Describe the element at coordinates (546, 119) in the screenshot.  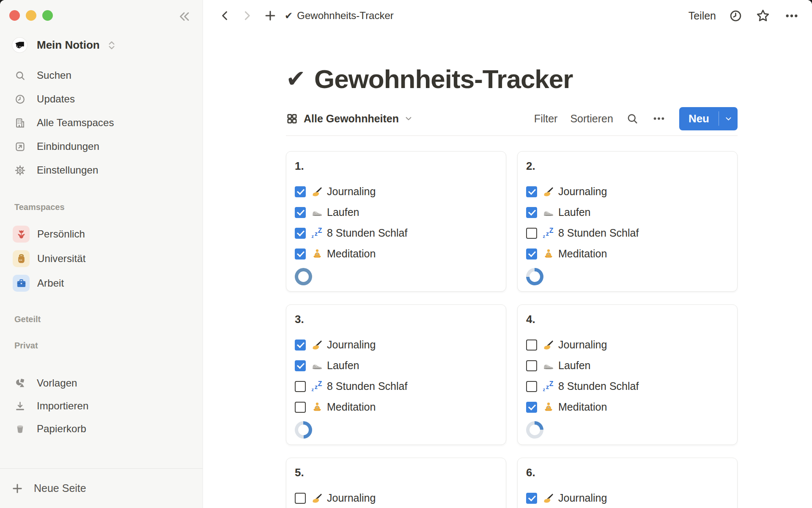
I see `filter-button: Filter` at that location.